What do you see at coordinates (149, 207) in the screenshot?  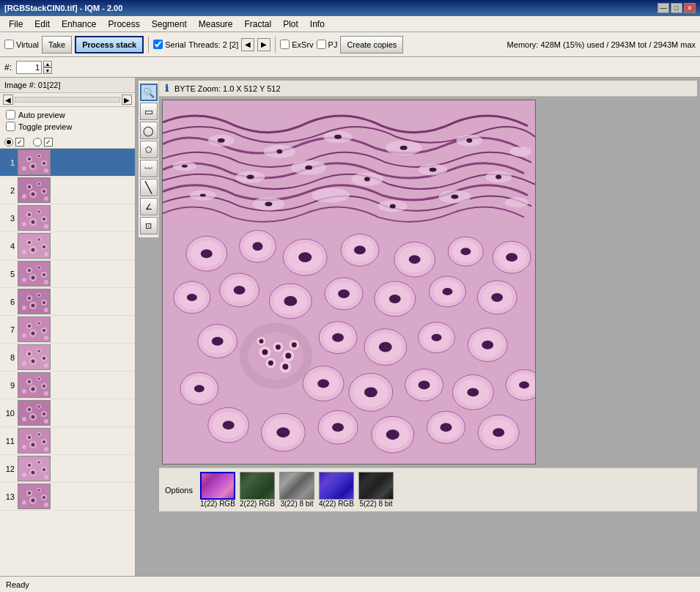 I see `angle-tool: ∠` at bounding box center [149, 207].